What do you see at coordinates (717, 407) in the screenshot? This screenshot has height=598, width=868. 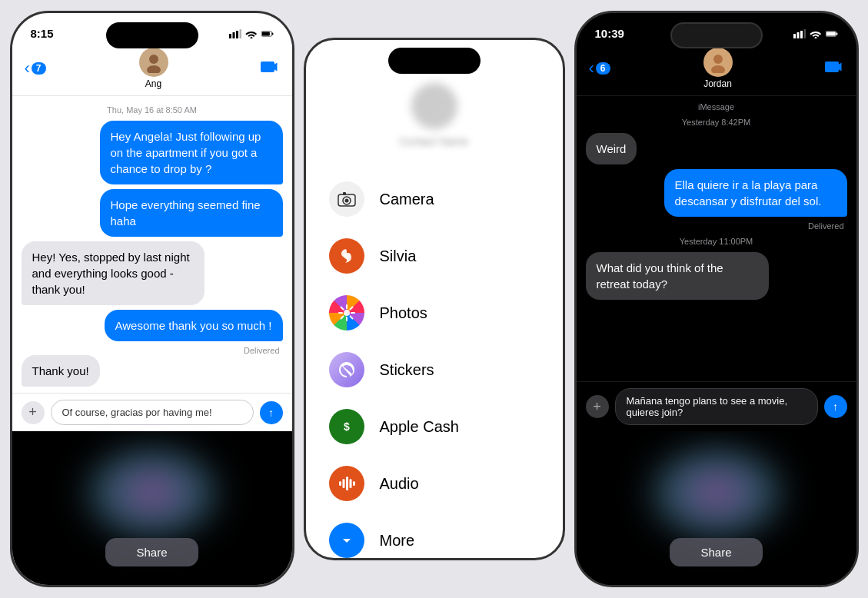 I see `message-input-3: Mañana tengo plans to see a movie, quier…` at bounding box center [717, 407].